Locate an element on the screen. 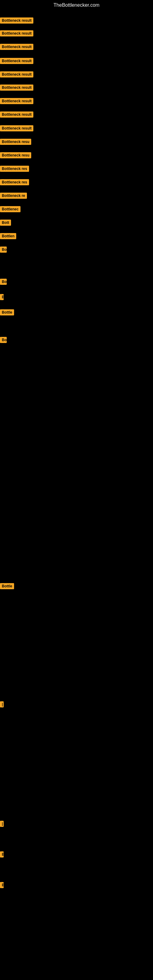  bottleneck-badge-13: Bottleneck res is located at coordinates (14, 182).